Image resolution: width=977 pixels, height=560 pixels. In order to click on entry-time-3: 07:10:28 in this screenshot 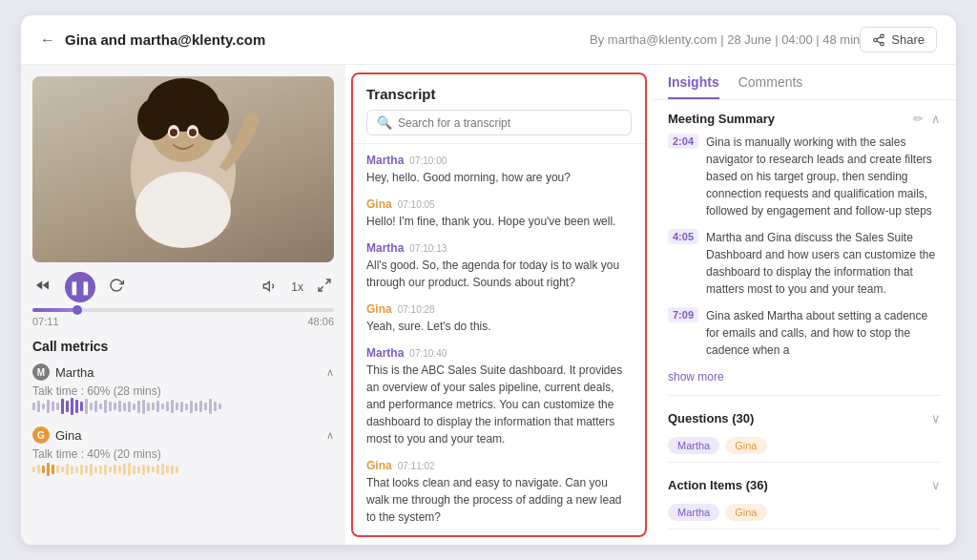, I will do `click(416, 309)`.